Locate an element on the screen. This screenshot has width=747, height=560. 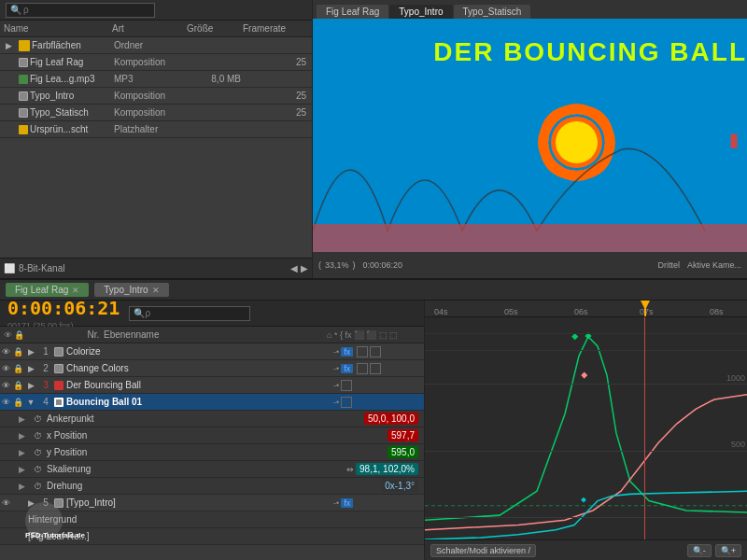
switch-mode-btn: Schalter/Modi aktivieren / is located at coordinates (484, 551).